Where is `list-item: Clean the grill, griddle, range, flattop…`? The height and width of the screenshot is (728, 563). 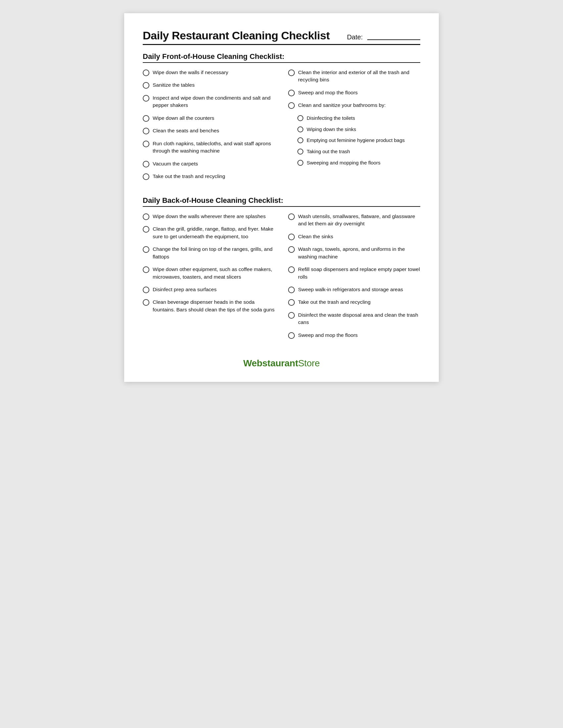
list-item: Clean the grill, griddle, range, flattop… is located at coordinates (209, 233).